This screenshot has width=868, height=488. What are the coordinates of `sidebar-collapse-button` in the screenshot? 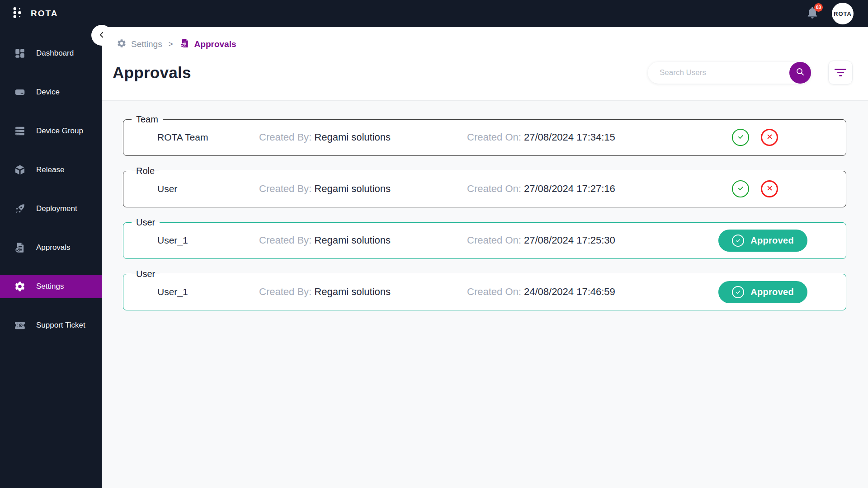 It's located at (102, 35).